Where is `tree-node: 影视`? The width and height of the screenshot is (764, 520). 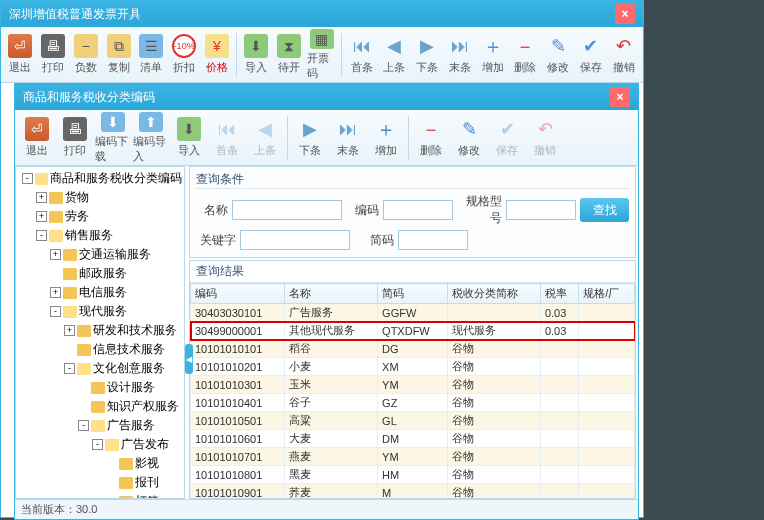 tree-node: 影视 is located at coordinates (100, 464).